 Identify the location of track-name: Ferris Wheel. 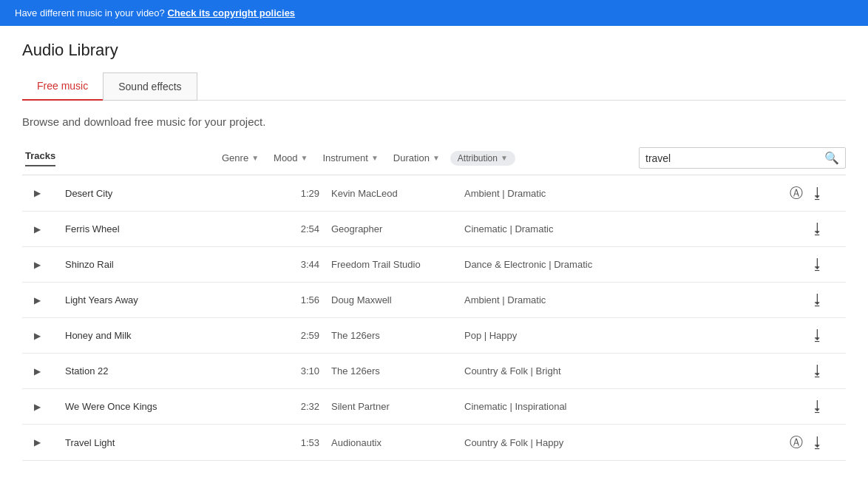
(163, 229).